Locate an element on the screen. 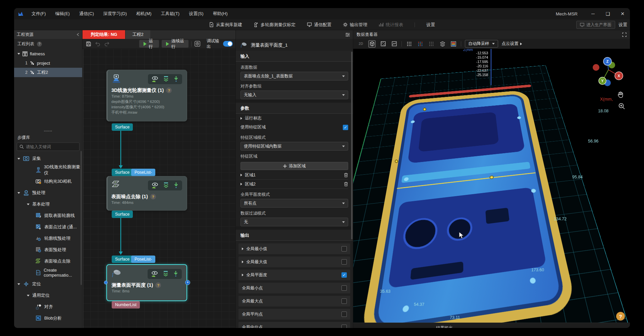  view-3d-button is located at coordinates (372, 44).